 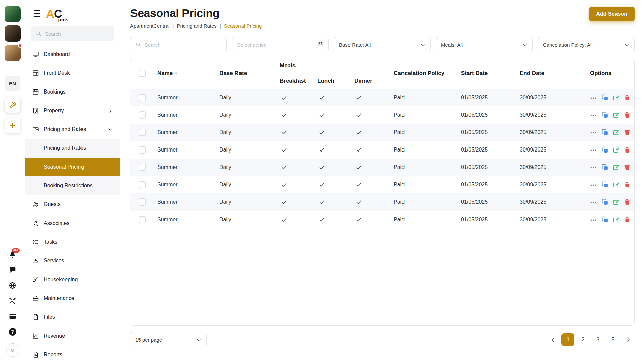 I want to click on associates-icon, so click(x=36, y=223).